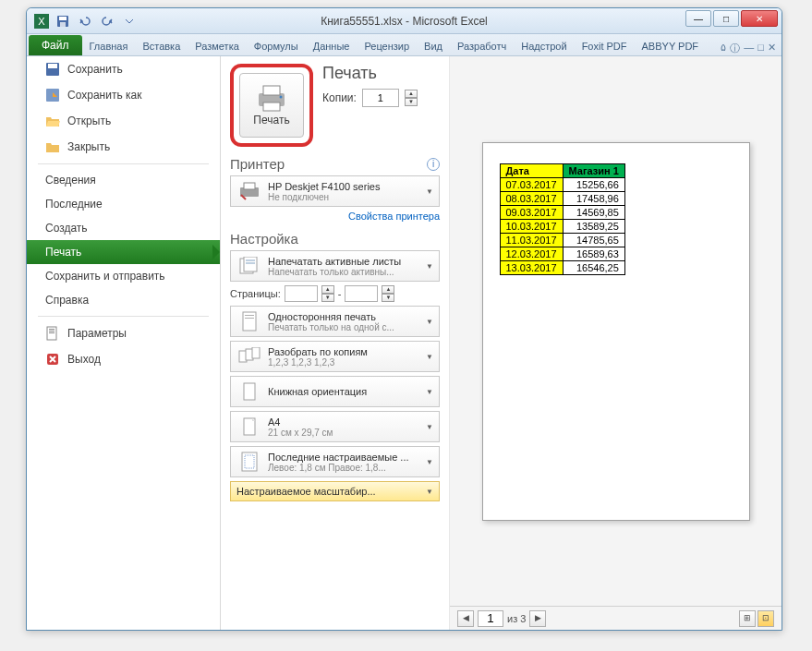  Describe the element at coordinates (332, 46) in the screenshot. I see `tab-data: Данные` at that location.